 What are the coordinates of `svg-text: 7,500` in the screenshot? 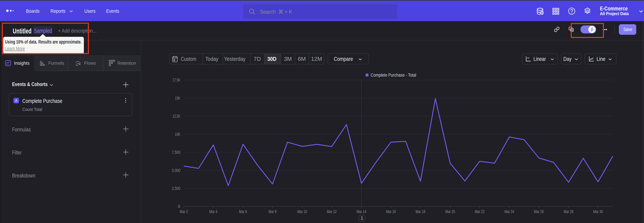 It's located at (176, 152).